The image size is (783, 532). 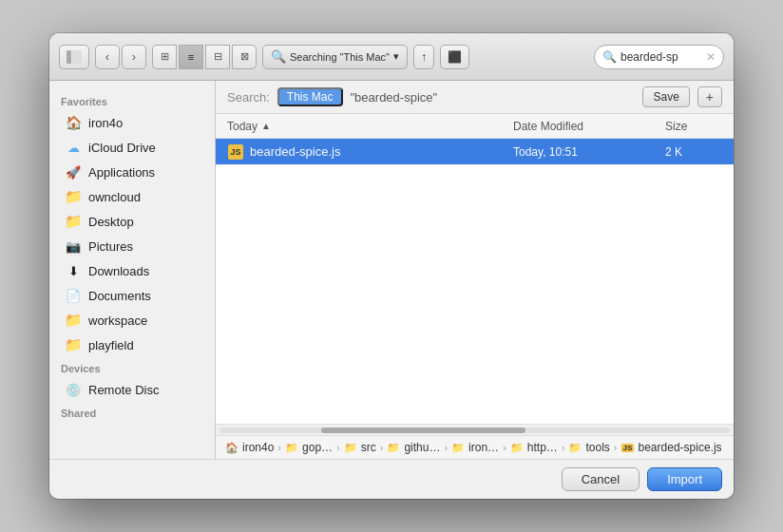 I want to click on js-path-icon: JS, so click(x=628, y=447).